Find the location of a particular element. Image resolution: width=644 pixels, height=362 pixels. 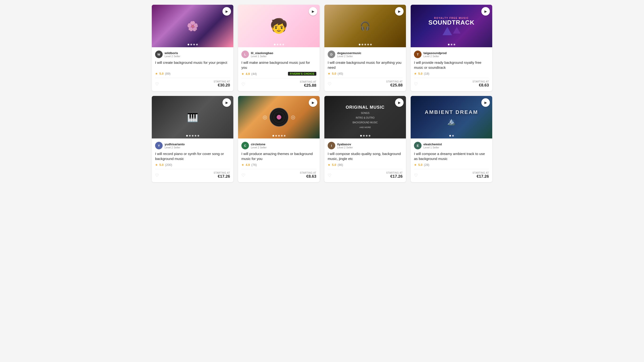

seller-name: taigasoundprod is located at coordinates (435, 53).